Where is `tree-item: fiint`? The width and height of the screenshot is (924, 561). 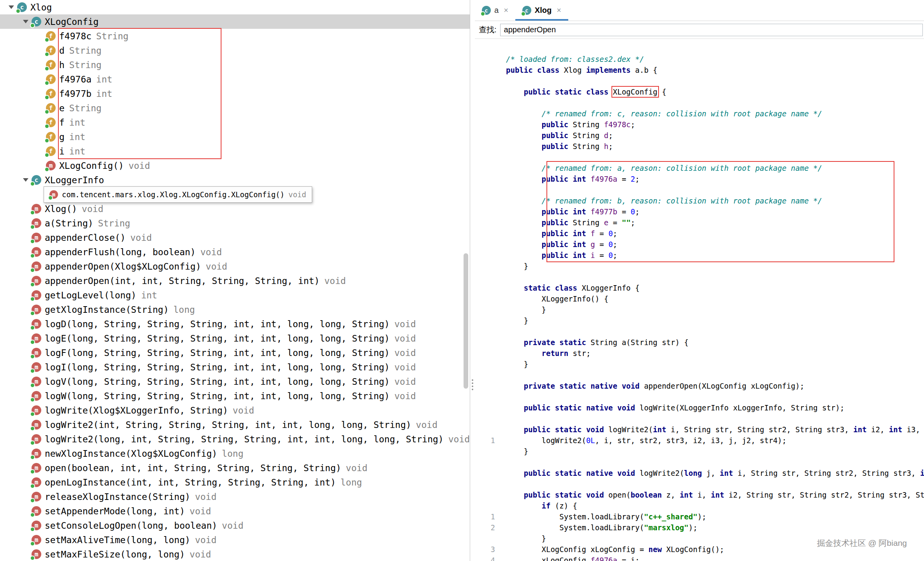 tree-item: fiint is located at coordinates (235, 151).